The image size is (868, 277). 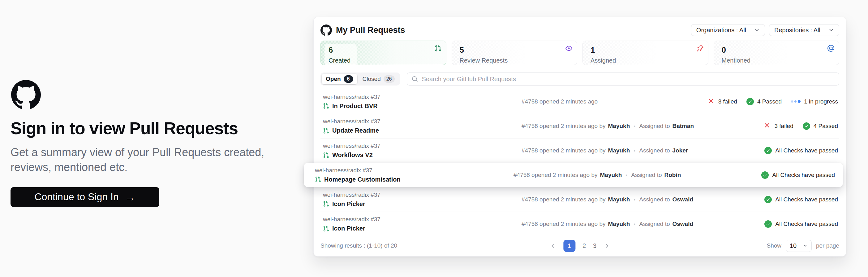 I want to click on progress-dots-icon, so click(x=796, y=102).